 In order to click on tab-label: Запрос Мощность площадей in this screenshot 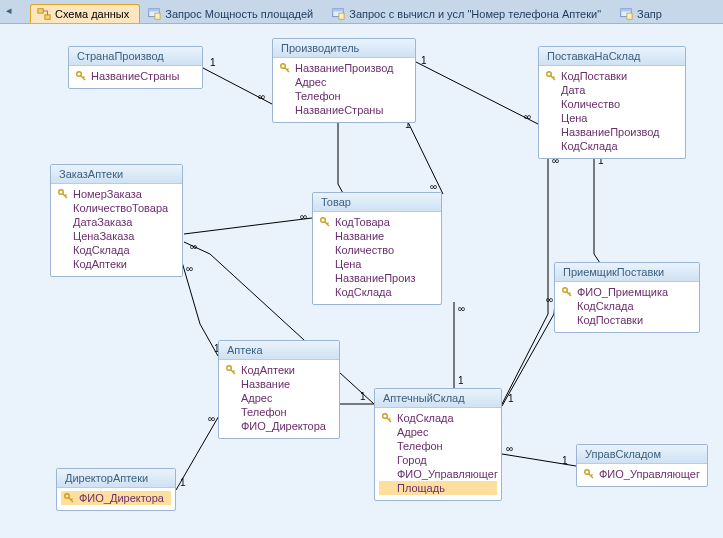, I will do `click(239, 14)`.